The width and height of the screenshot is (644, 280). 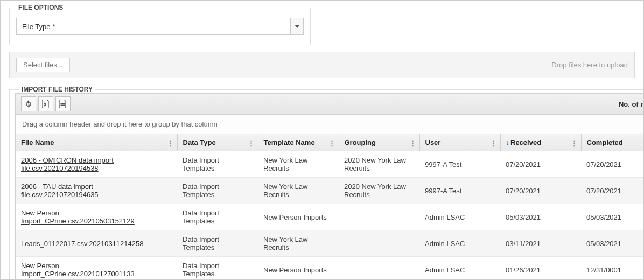 What do you see at coordinates (541, 143) in the screenshot?
I see `column-header-received: ↓Received⋮` at bounding box center [541, 143].